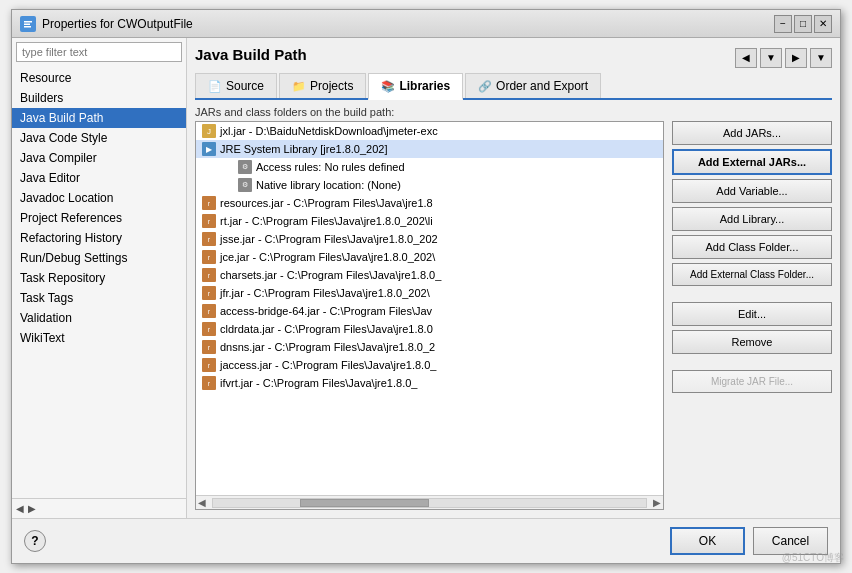 This screenshot has height=573, width=852. Describe the element at coordinates (99, 278) in the screenshot. I see `sidebar-item-task-repository: Task Repository` at that location.